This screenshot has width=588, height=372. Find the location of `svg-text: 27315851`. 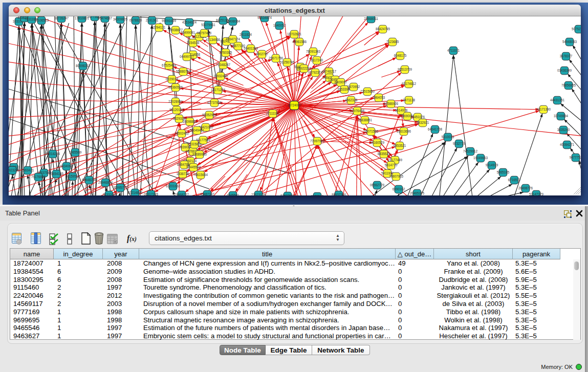

svg-text: 27315851 is located at coordinates (194, 144).